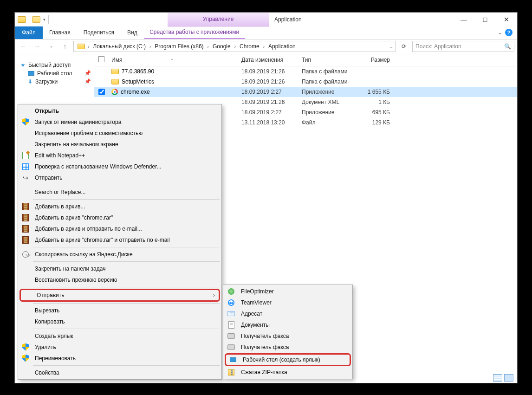 Image resolution: width=532 pixels, height=395 pixels. I want to click on table-row: chrome.exe18.09.2019 2:27Приложение1 655…, so click(305, 92).